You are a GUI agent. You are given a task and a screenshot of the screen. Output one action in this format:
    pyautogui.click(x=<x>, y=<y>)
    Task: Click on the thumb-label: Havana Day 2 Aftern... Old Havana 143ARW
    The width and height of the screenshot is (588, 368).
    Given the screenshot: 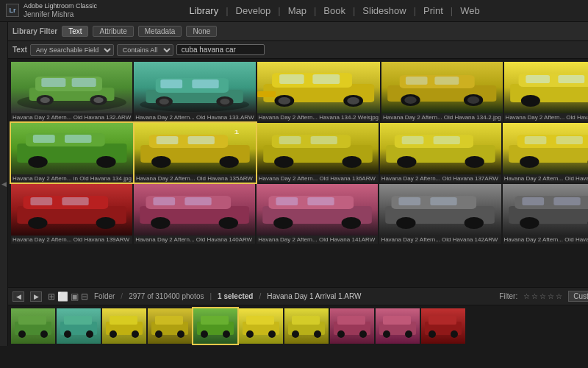 What is the action you would take?
    pyautogui.click(x=545, y=240)
    